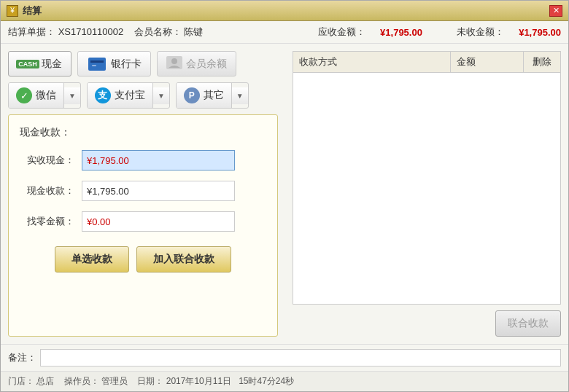  I want to click on alipay-icon: 支, so click(103, 95).